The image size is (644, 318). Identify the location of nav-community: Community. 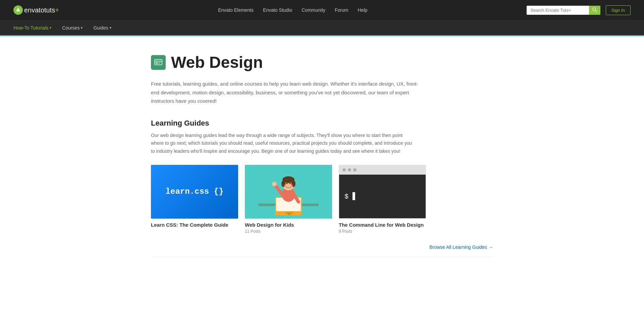
(313, 10).